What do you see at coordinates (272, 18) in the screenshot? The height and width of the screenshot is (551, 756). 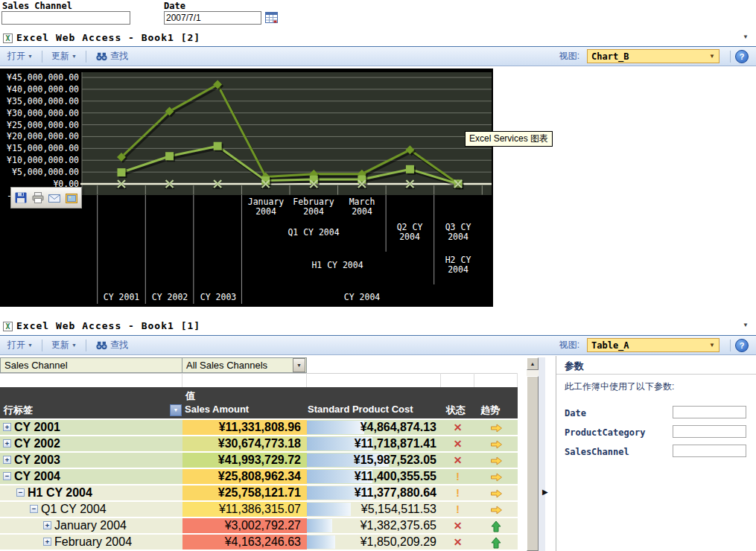 I see `calendar-icon` at bounding box center [272, 18].